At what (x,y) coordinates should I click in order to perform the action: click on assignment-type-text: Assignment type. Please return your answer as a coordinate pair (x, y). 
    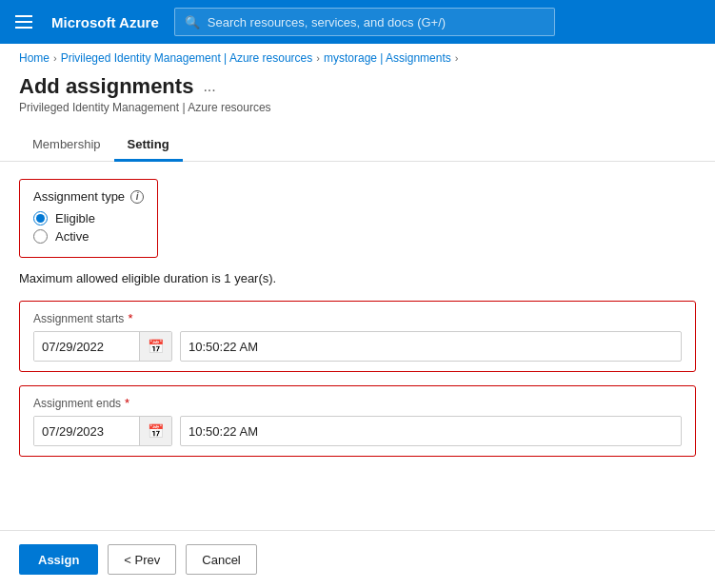
    Looking at the image, I should click on (79, 196).